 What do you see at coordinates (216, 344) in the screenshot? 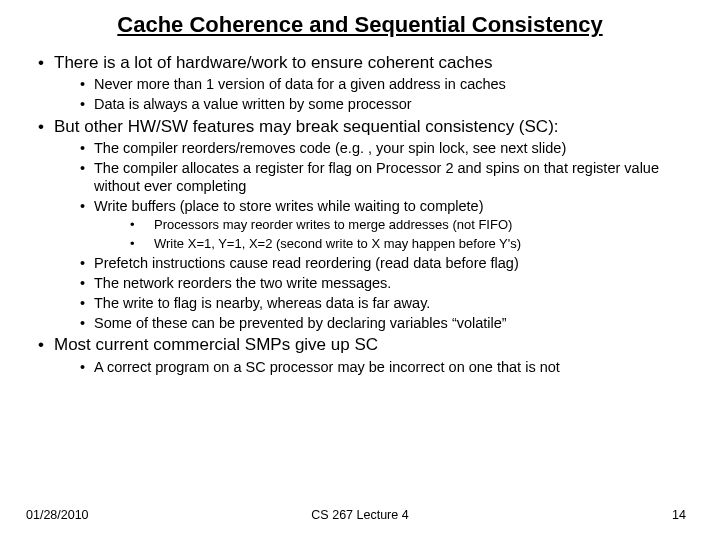
I see `bullet-text: Most current commercial SMPs give up SC` at bounding box center [216, 344].